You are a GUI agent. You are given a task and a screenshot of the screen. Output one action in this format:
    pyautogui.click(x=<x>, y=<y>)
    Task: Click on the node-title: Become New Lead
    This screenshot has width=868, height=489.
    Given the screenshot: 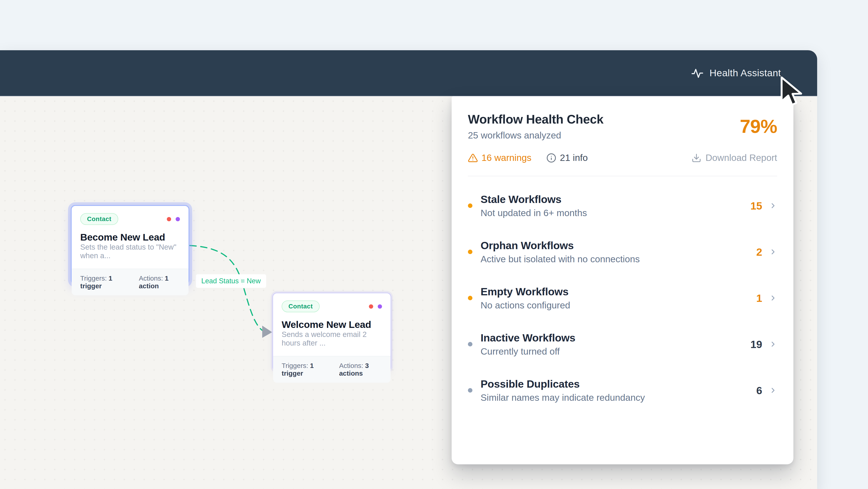 What is the action you would take?
    pyautogui.click(x=130, y=237)
    